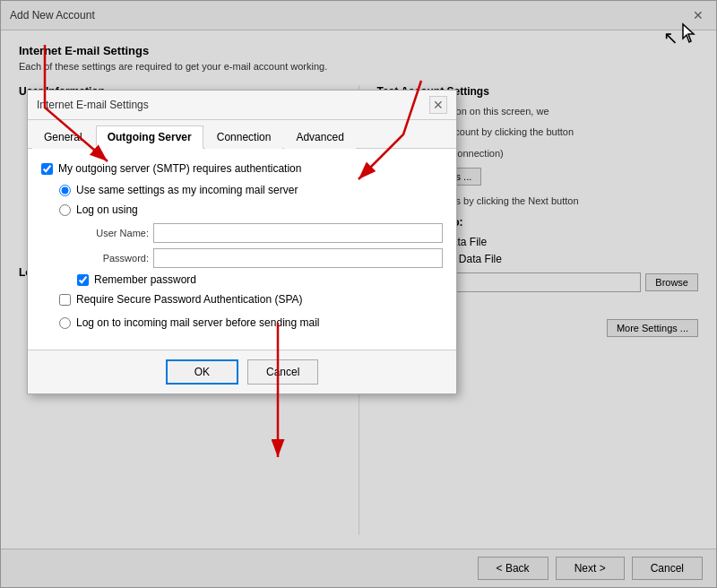 This screenshot has width=717, height=588. What do you see at coordinates (113, 258) in the screenshot?
I see `modal-password-label: Password:` at bounding box center [113, 258].